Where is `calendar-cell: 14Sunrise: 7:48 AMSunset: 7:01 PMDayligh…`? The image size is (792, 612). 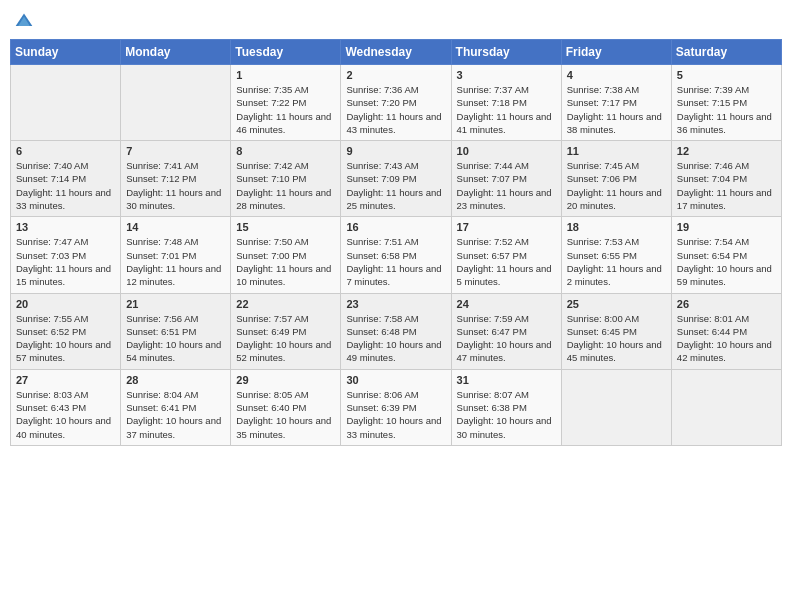 calendar-cell: 14Sunrise: 7:48 AMSunset: 7:01 PMDayligh… is located at coordinates (176, 255).